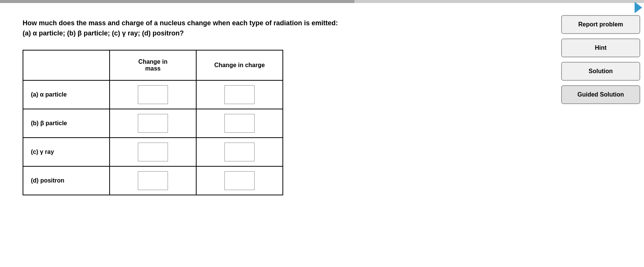 The image size is (644, 267). Describe the element at coordinates (66, 152) in the screenshot. I see `row-label-gamma: (c) γ ray` at that location.